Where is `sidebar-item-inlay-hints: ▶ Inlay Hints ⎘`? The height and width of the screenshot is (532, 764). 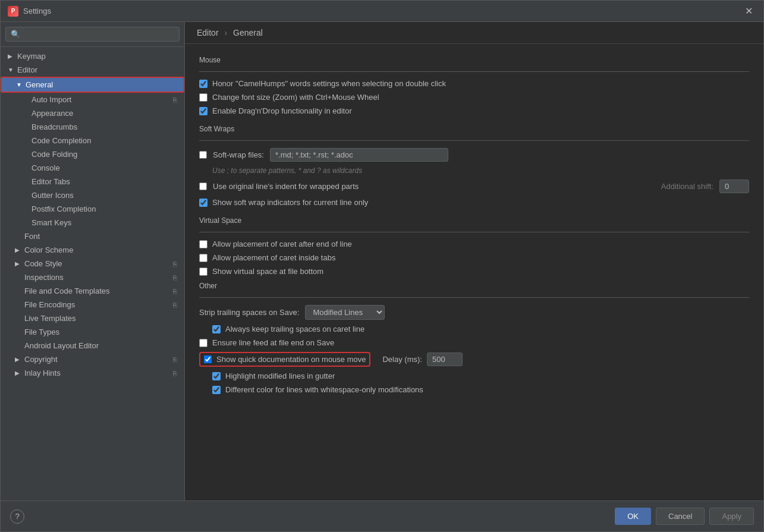 sidebar-item-inlay-hints: ▶ Inlay Hints ⎘ is located at coordinates (93, 373).